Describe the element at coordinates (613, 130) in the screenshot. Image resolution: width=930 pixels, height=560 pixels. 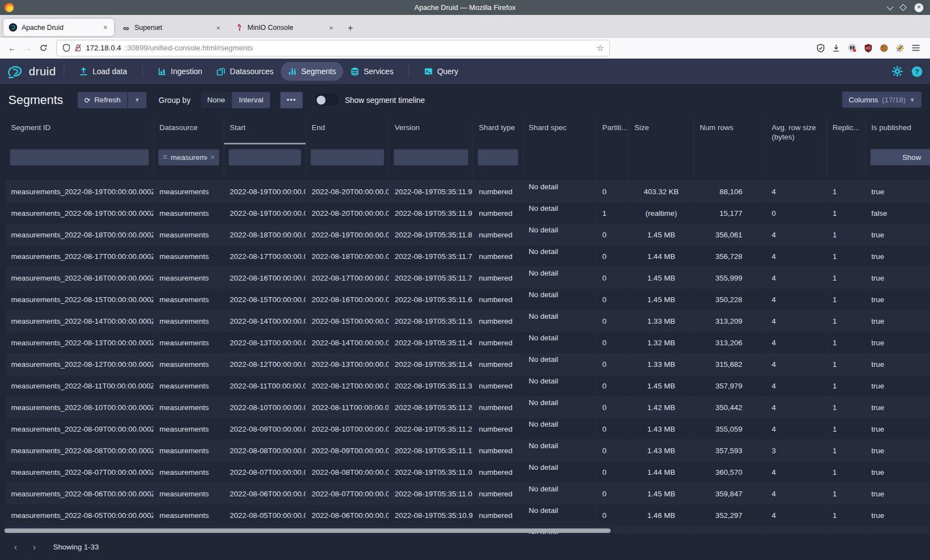
I see `column-header-partition: Partiti...` at that location.